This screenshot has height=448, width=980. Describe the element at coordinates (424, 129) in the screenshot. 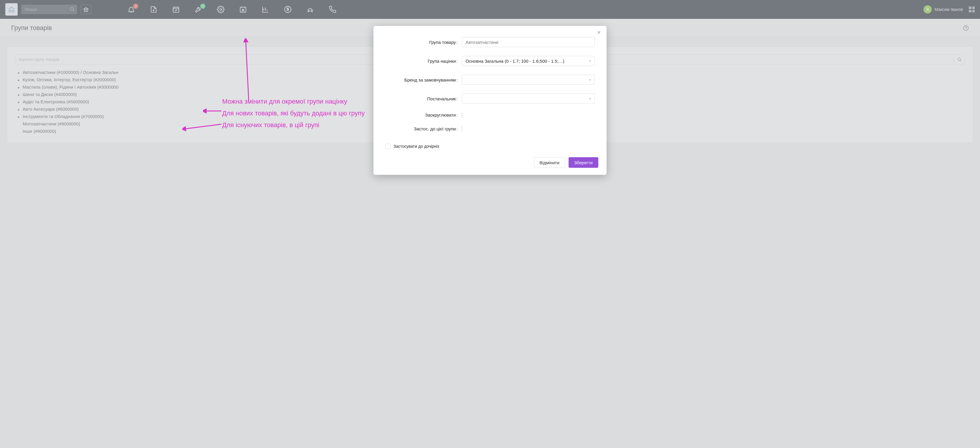

I see `apply-this-label: Застос. до цієї групи` at that location.